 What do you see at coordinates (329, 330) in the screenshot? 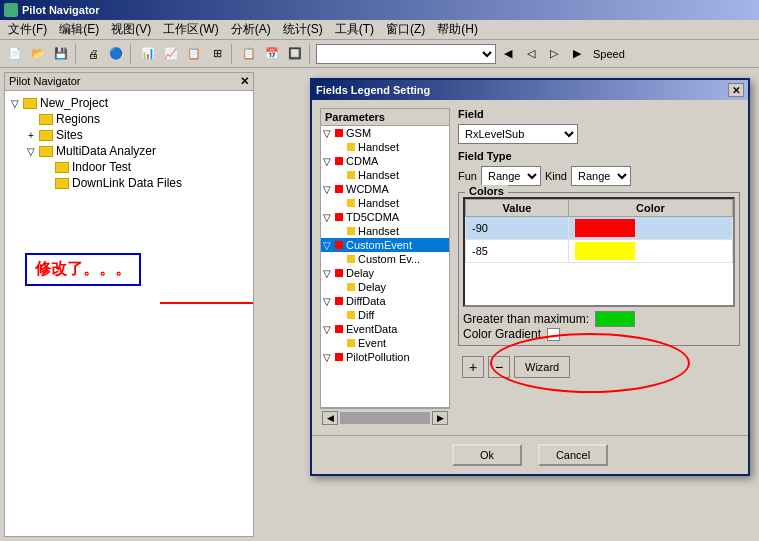
I see `toggle-eventdata: ▽` at bounding box center [329, 330].